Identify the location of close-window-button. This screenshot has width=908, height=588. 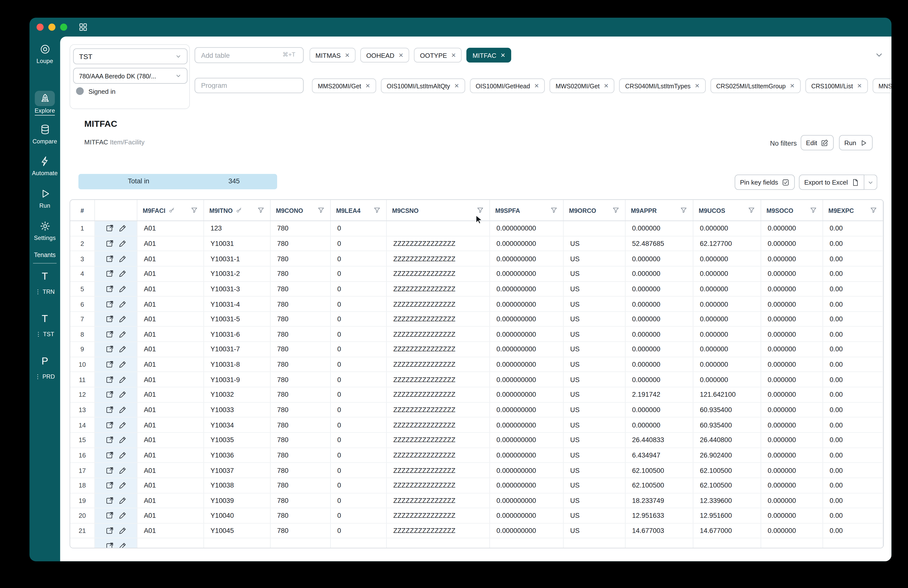
(40, 27).